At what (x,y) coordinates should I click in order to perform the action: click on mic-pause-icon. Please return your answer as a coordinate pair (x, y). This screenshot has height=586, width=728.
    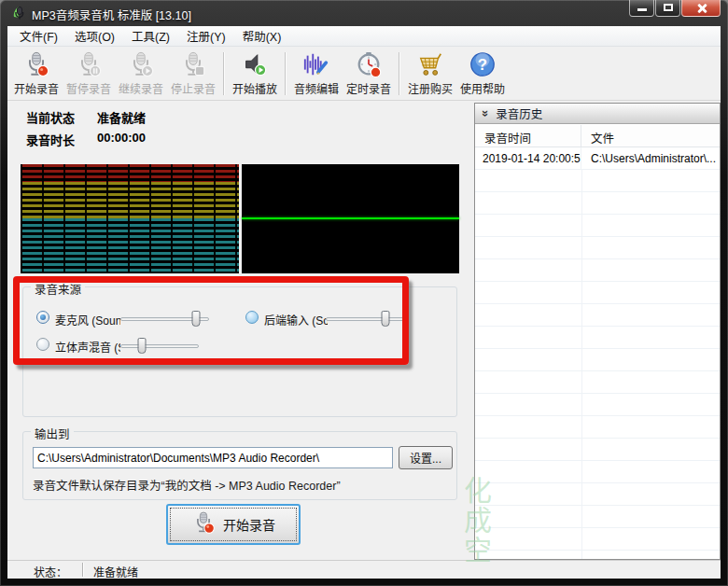
    Looking at the image, I should click on (89, 65).